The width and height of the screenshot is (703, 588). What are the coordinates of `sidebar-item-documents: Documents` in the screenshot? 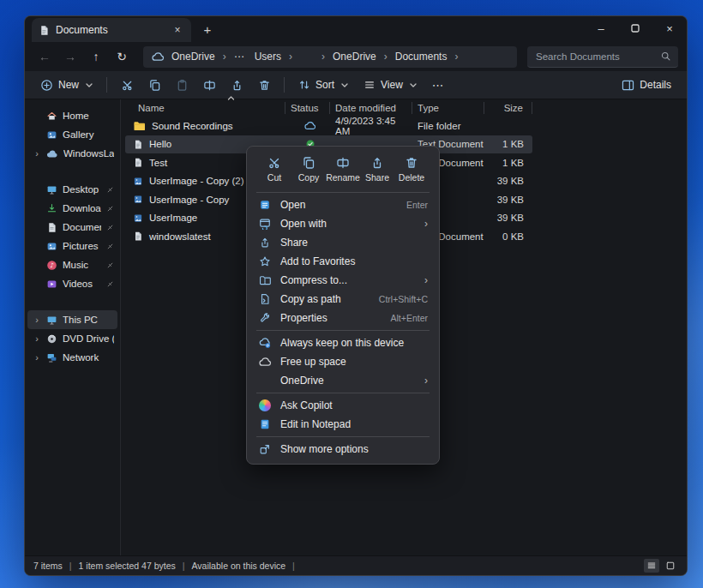 It's located at (72, 227).